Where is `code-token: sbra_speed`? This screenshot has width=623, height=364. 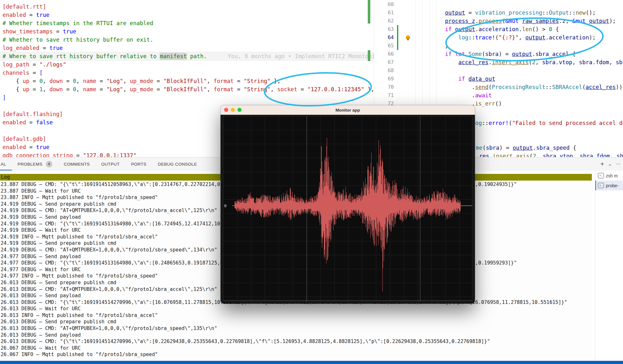 code-token: sbra_speed is located at coordinates (553, 148).